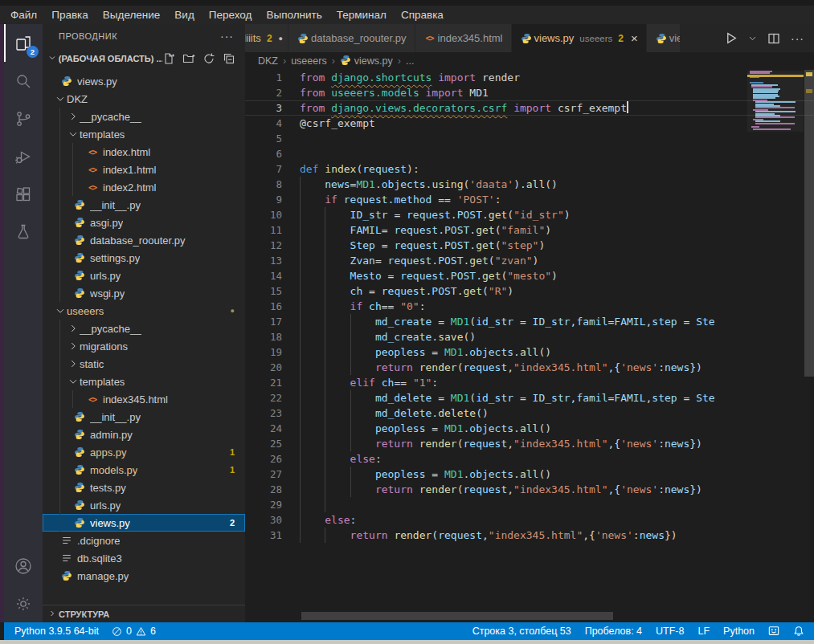 The width and height of the screenshot is (814, 644). Describe the element at coordinates (264, 459) in the screenshot. I see `line-number: 26` at that location.